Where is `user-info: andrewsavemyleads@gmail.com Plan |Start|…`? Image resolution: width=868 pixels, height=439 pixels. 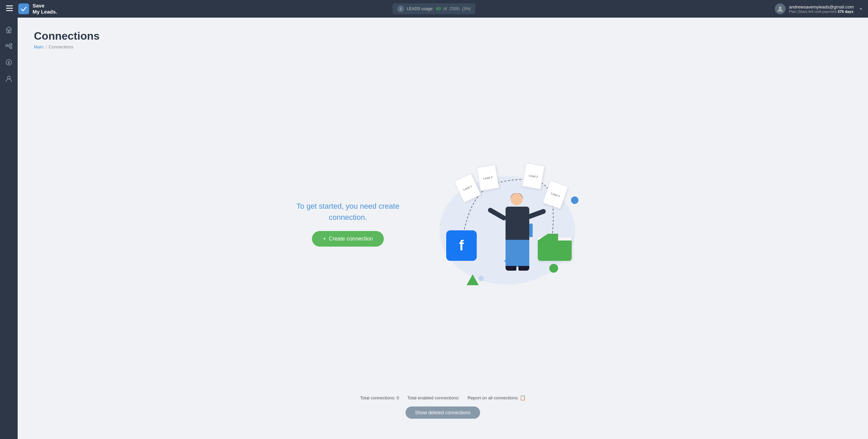 user-info: andrewsavemyleads@gmail.com Plan |Start|… is located at coordinates (818, 9).